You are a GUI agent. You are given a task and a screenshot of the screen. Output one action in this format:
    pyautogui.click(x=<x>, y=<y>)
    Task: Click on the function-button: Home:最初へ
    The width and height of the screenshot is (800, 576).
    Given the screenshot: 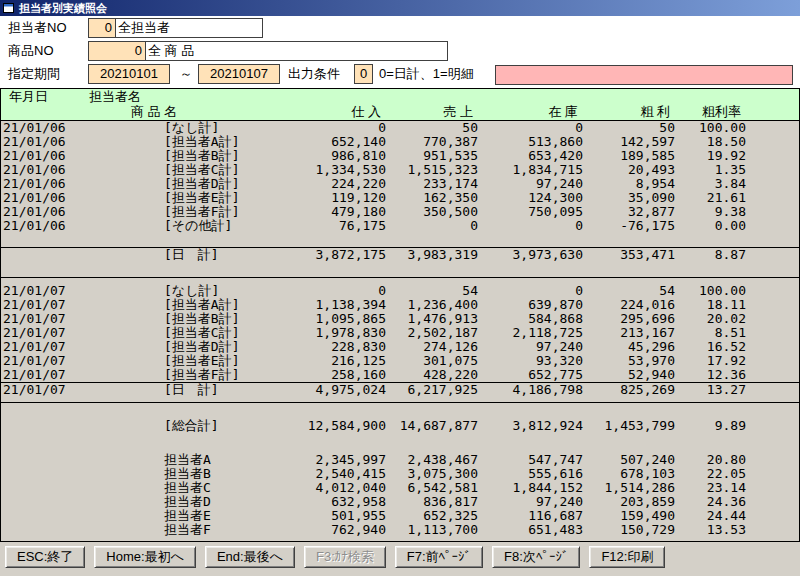 What is the action you would take?
    pyautogui.click(x=145, y=557)
    